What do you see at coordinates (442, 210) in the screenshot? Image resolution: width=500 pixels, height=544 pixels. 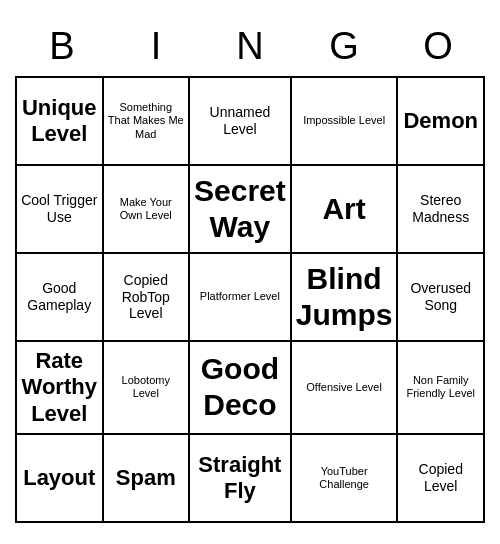 I see `bingo-cell: Stereo Madness` at bounding box center [442, 210].